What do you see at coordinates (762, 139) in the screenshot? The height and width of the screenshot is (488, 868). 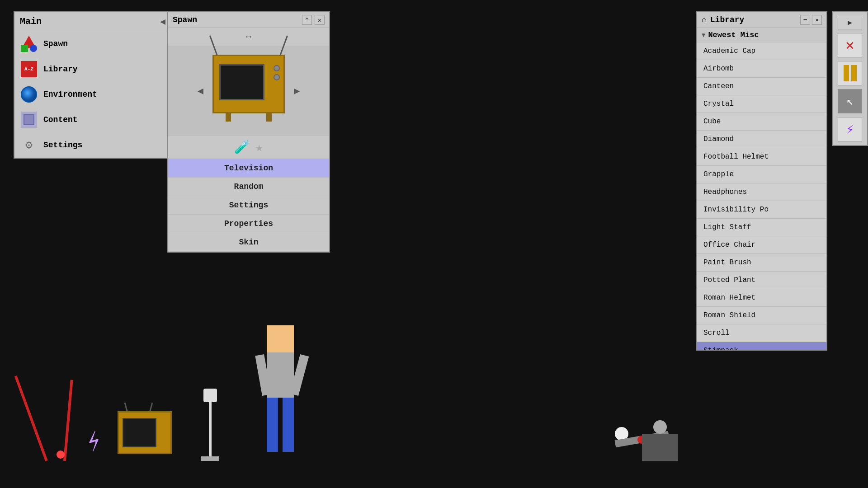 I see `lib-item-diamond: Diamond` at bounding box center [762, 139].